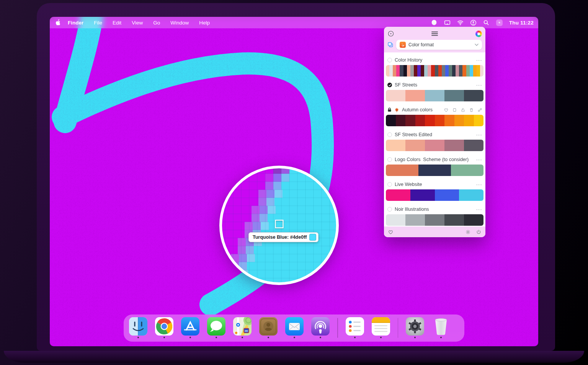 Image resolution: width=588 pixels, height=365 pixels. Describe the element at coordinates (138, 328) in the screenshot. I see `dock-item-finder` at that location.